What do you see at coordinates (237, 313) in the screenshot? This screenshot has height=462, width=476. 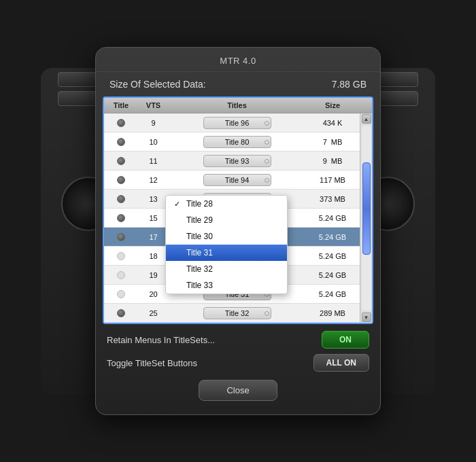 I see `row-title-25: Title 32` at bounding box center [237, 313].